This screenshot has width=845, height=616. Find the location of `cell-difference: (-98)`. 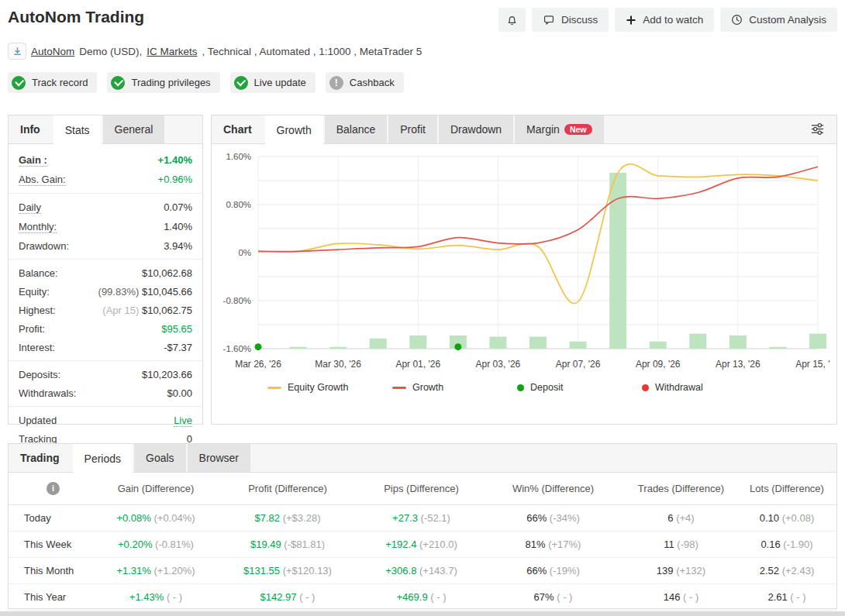

cell-difference: (-98) is located at coordinates (687, 544).